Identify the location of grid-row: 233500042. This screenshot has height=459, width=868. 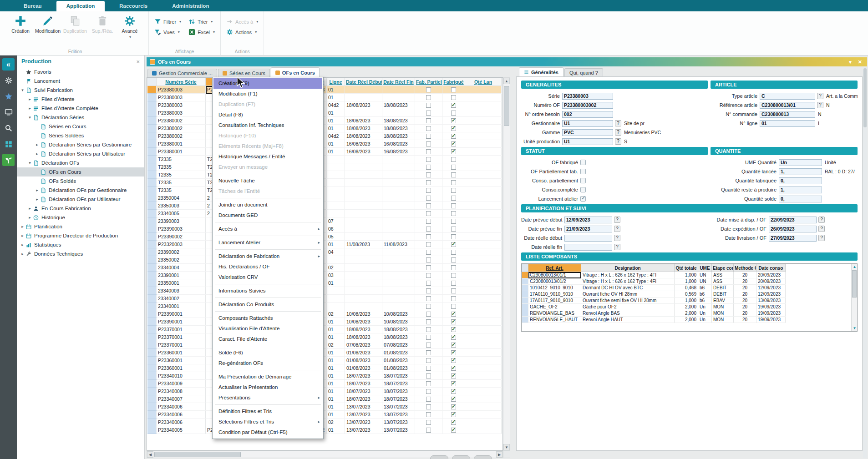
(325, 198).